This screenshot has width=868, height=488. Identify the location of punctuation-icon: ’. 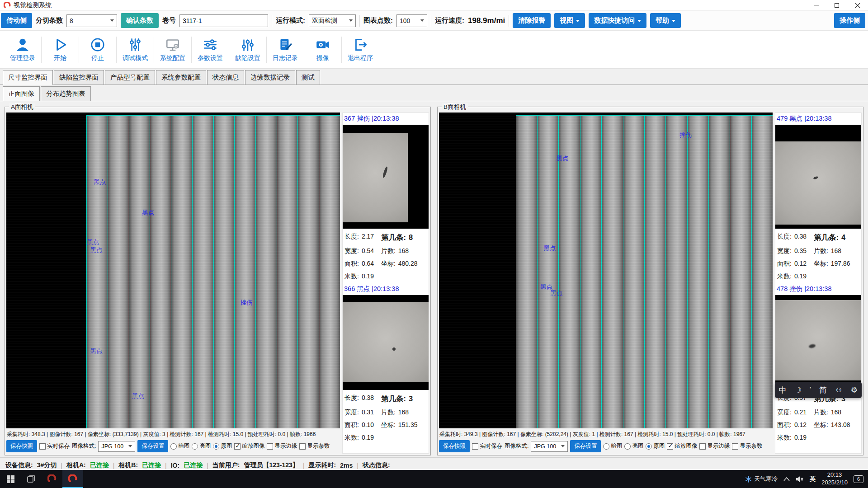
(811, 390).